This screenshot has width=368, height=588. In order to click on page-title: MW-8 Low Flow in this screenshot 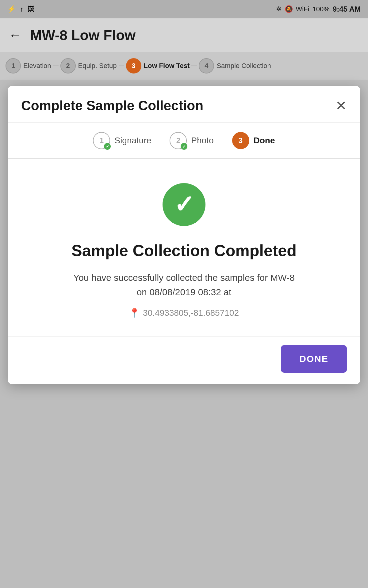, I will do `click(83, 35)`.